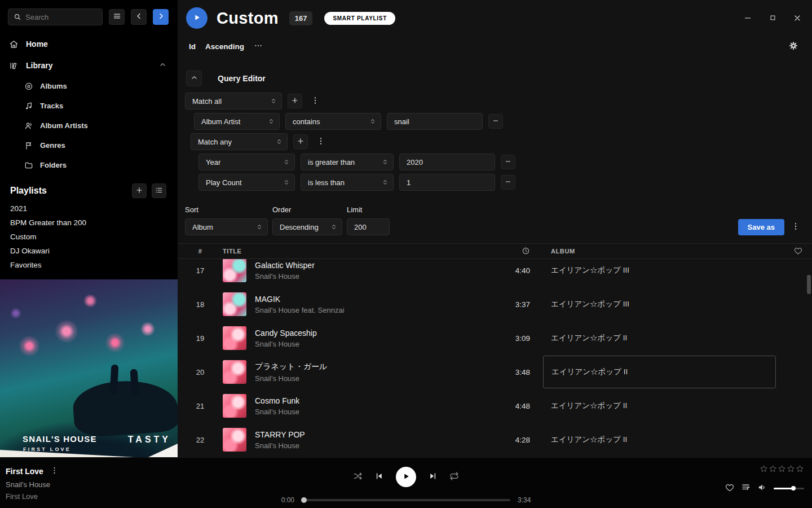 This screenshot has height=508, width=812. What do you see at coordinates (163, 450) in the screenshot?
I see `artwork-detail` at bounding box center [163, 450].